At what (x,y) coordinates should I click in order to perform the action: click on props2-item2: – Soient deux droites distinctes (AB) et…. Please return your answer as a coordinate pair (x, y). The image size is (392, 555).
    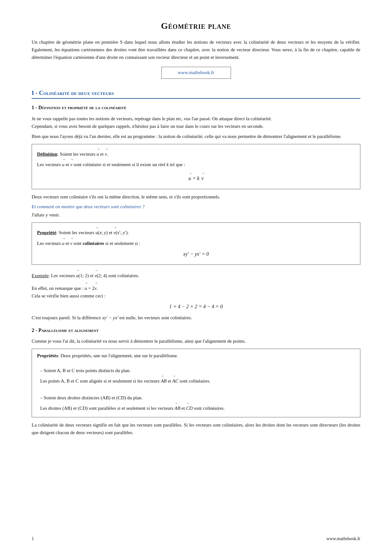
    Looking at the image, I should click on (197, 403).